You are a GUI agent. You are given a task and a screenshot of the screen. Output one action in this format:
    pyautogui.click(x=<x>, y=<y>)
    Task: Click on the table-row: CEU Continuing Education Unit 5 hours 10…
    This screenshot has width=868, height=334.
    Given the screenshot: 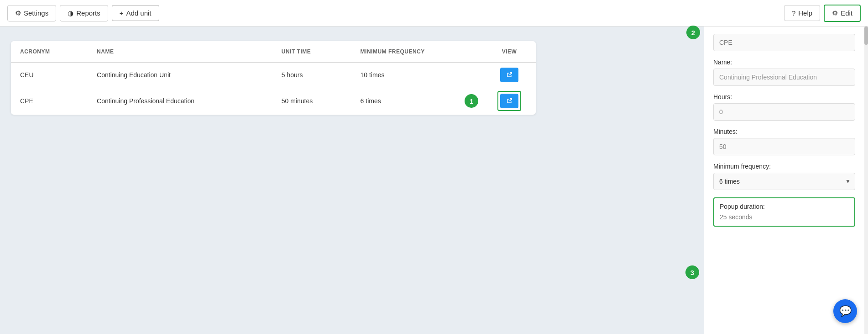 What is the action you would take?
    pyautogui.click(x=273, y=75)
    